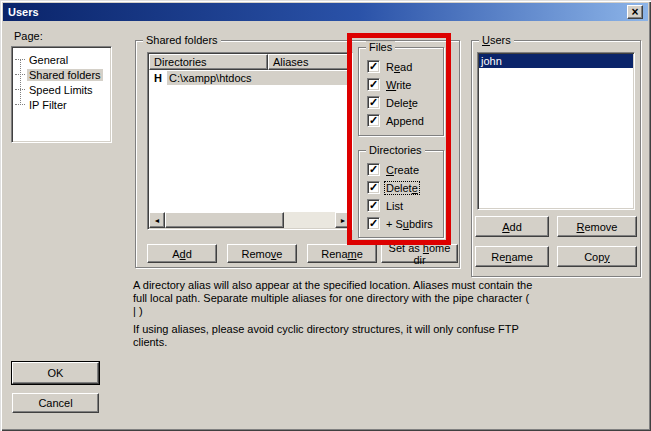  What do you see at coordinates (597, 257) in the screenshot?
I see `copy-user-button-label: Copy` at bounding box center [597, 257].